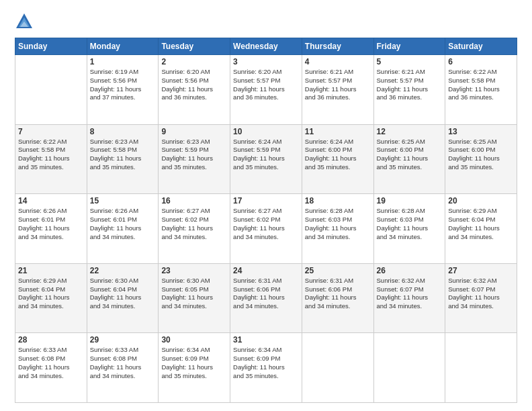  I want to click on calendar-cell: 18Sunrise: 6:28 AM Sunset: 6:03 PM Dayli…, so click(337, 229).